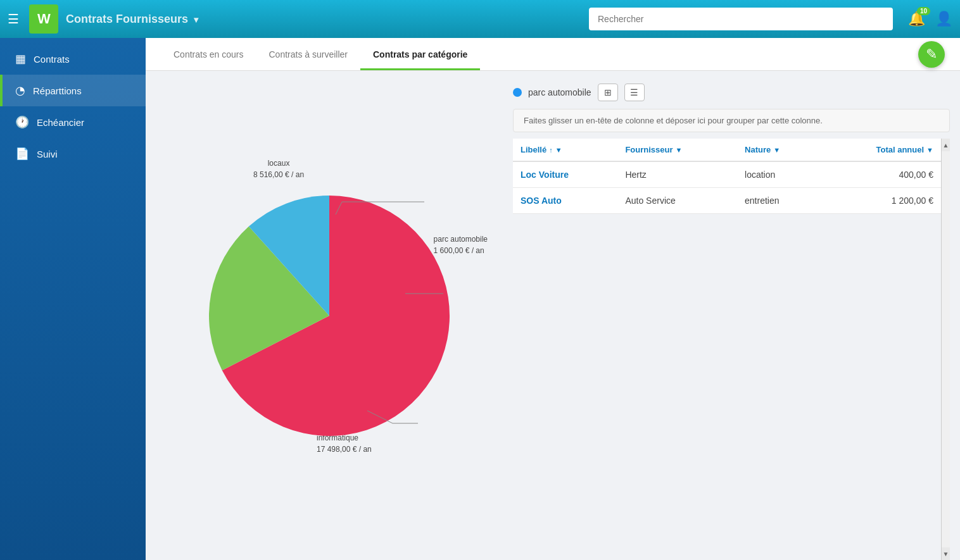  I want to click on filter-row: parc automobile ⊞ ☰, so click(731, 92).